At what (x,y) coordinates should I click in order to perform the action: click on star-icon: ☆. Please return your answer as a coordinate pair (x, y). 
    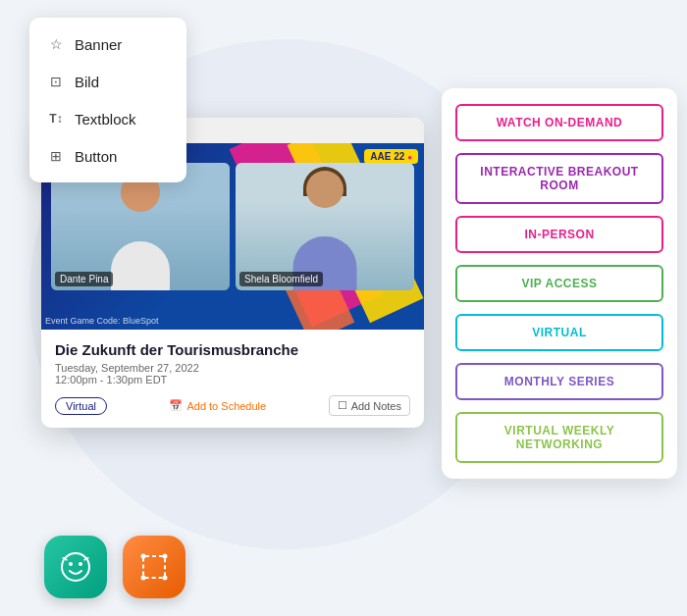
    Looking at the image, I should click on (56, 44).